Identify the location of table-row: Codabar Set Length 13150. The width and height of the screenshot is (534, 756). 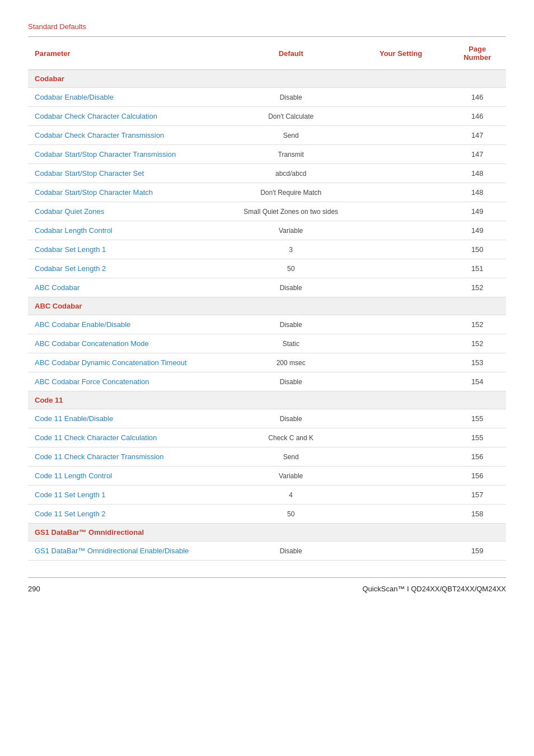
(267, 250).